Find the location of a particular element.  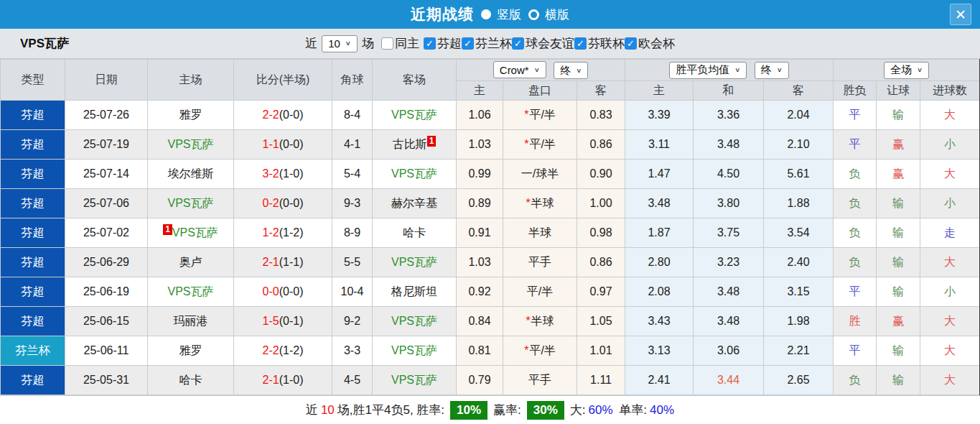

table-row: 芬兰杯25-06-11雅罗2-2(1-2)3-3VPS瓦萨0.81*平/半1.0… is located at coordinates (490, 351).